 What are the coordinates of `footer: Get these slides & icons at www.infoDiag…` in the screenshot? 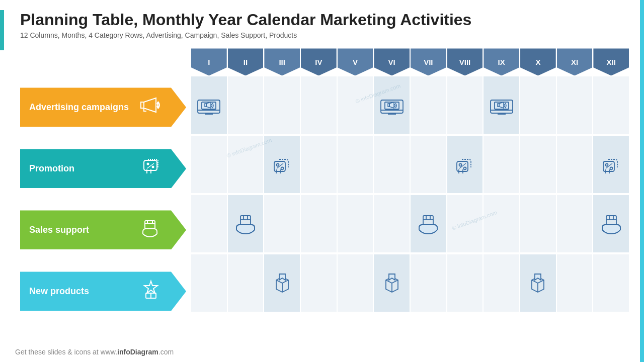 It's located at (95, 352).